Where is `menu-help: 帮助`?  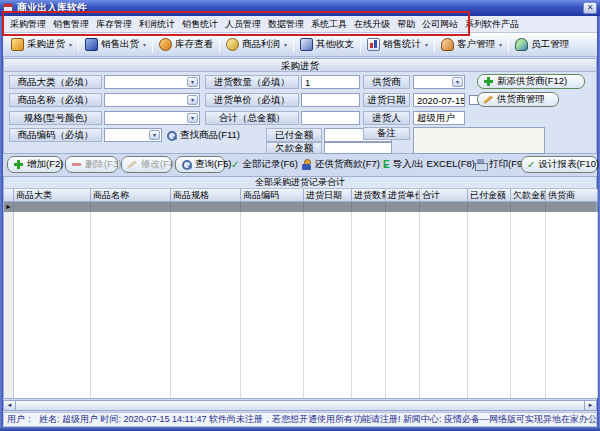 menu-help: 帮助 is located at coordinates (406, 24).